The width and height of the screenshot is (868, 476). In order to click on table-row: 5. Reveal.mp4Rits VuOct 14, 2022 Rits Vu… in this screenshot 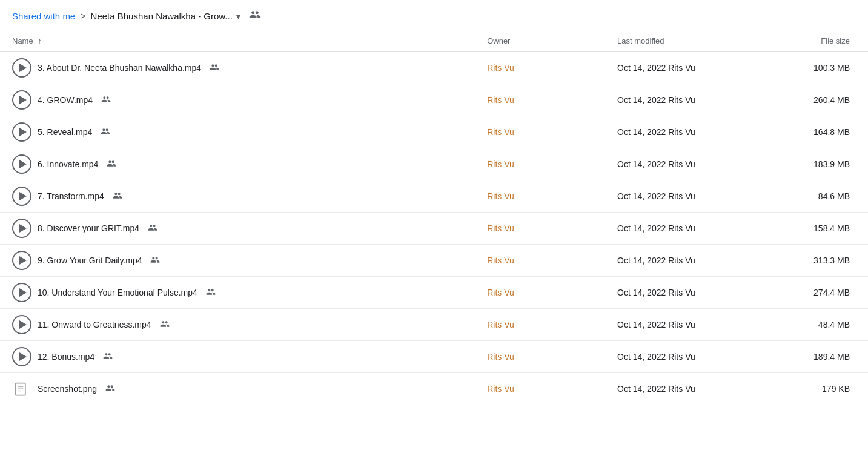, I will do `click(434, 132)`.